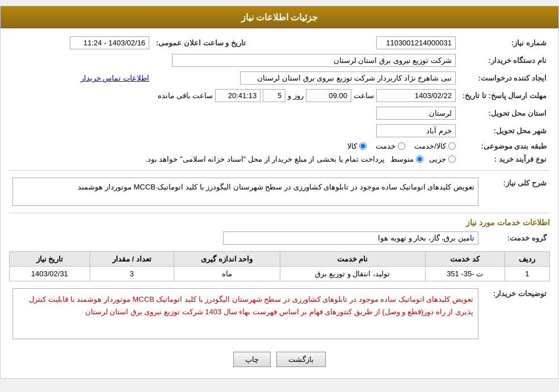 The image size is (559, 392). What do you see at coordinates (234, 95) in the screenshot?
I see `mohlat-row: 1403/02/22 ساعت 09:00 روز و 5 20:41:13 س…` at bounding box center [234, 95].